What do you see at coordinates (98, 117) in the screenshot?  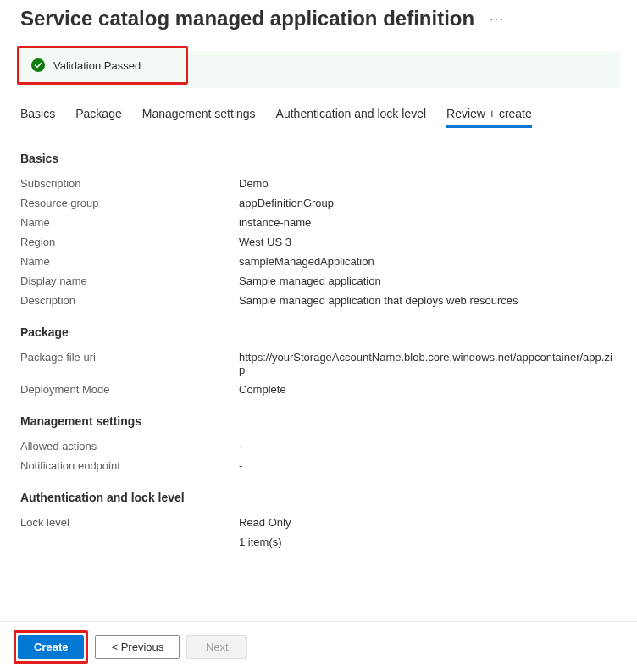 I see `tab-package: Package` at bounding box center [98, 117].